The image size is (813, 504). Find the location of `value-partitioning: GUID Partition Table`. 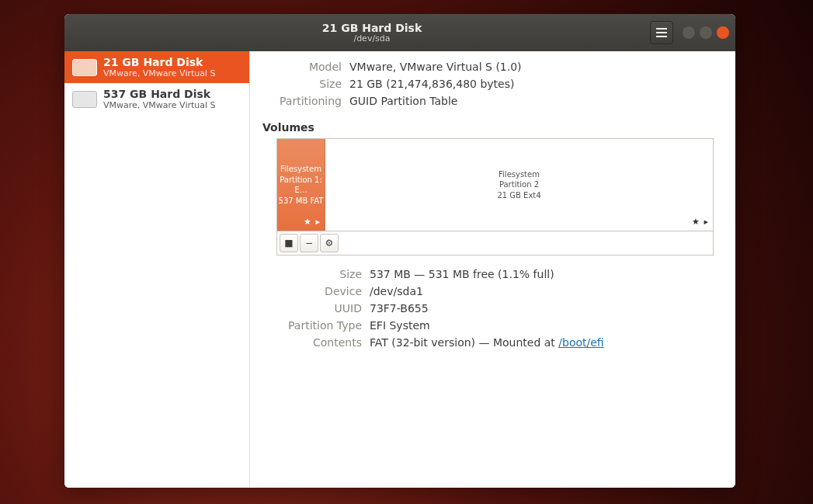

value-partitioning: GUID Partition Table is located at coordinates (404, 101).